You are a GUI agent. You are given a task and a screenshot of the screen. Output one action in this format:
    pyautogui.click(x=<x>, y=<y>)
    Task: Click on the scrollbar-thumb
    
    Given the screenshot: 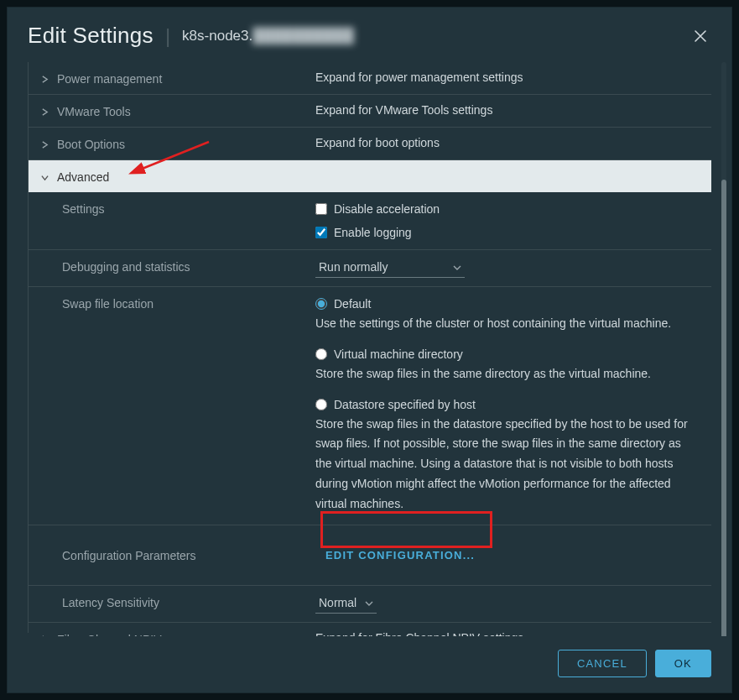 What is the action you would take?
    pyautogui.click(x=724, y=408)
    